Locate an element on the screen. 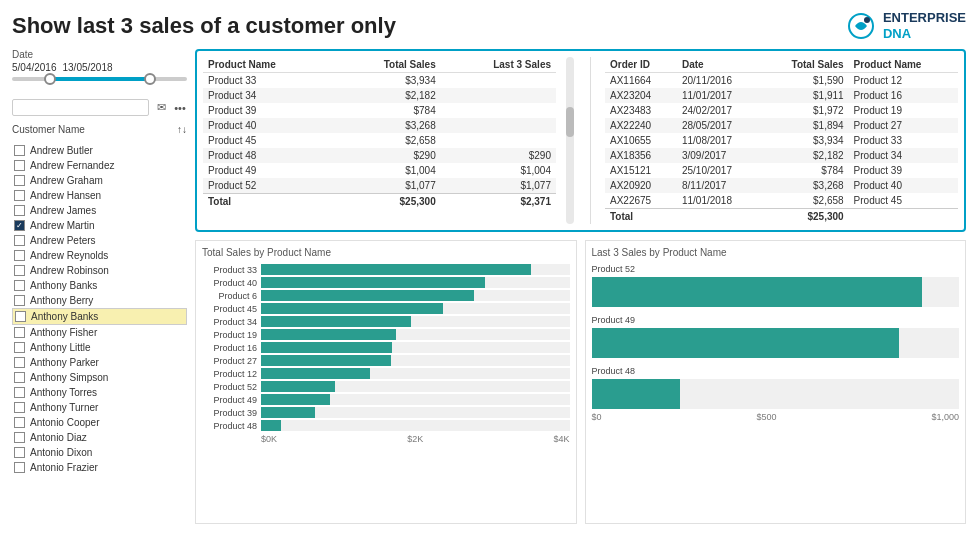  list-item: Andrew Martin is located at coordinates (100, 226).